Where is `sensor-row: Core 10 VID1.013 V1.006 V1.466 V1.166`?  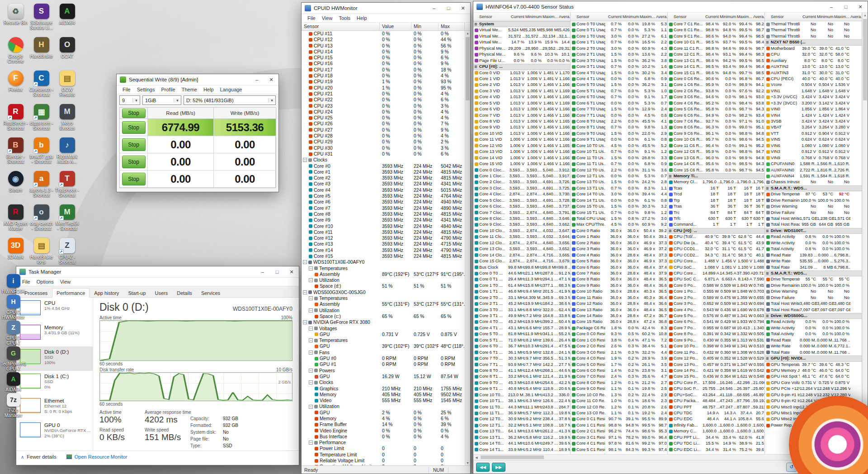
sensor-row: Core 10 VID1.013 V1.006 V1.466 V1.166 is located at coordinates (522, 134).